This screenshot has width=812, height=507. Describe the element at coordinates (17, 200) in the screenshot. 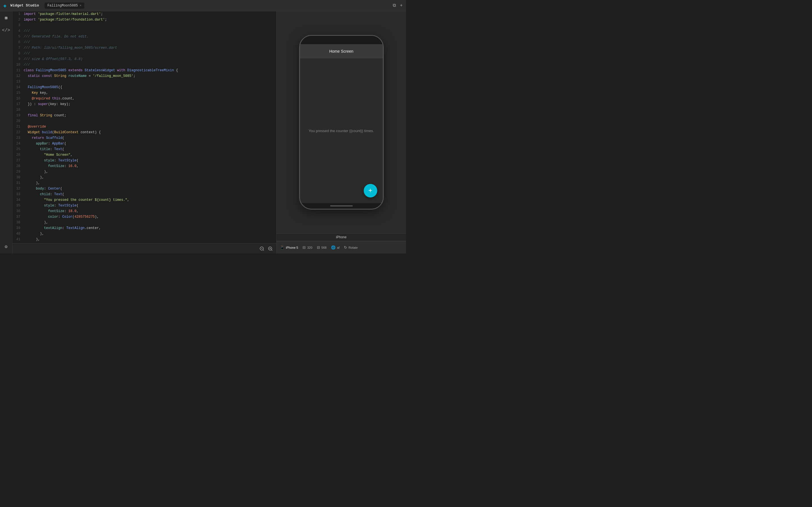

I see `line-number: 34` at that location.